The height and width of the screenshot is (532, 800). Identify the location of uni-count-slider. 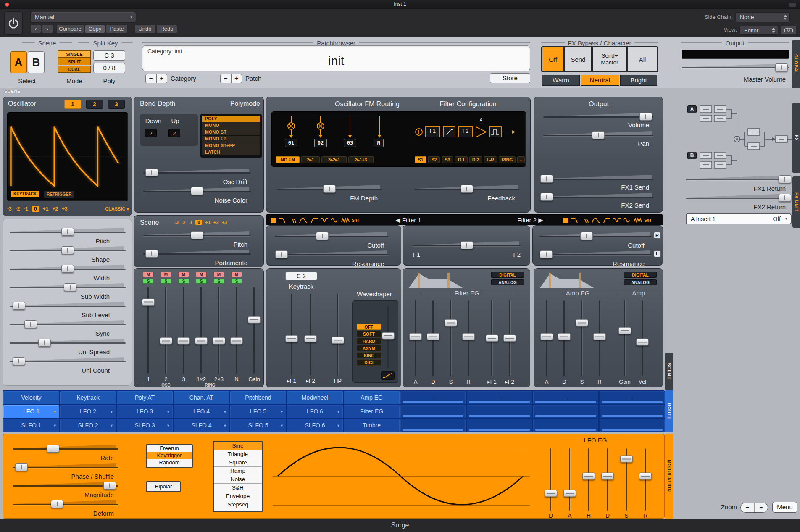
(68, 362).